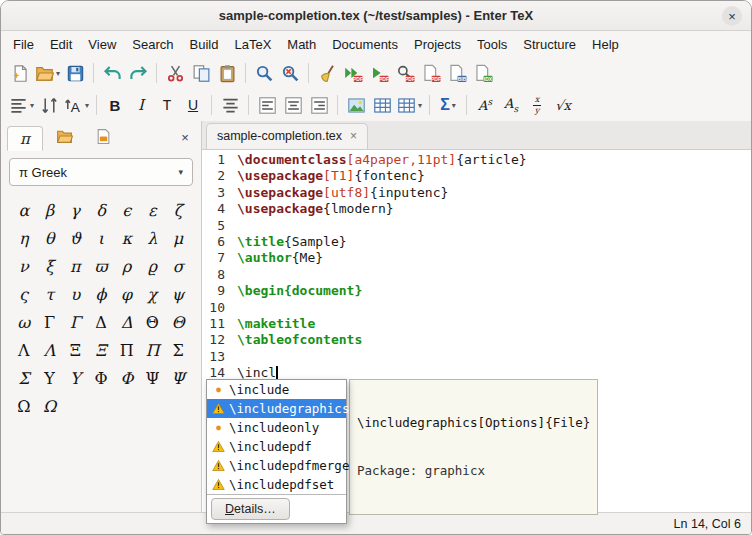 This screenshot has height=535, width=752. I want to click on symbol-cell: μ, so click(178, 238).